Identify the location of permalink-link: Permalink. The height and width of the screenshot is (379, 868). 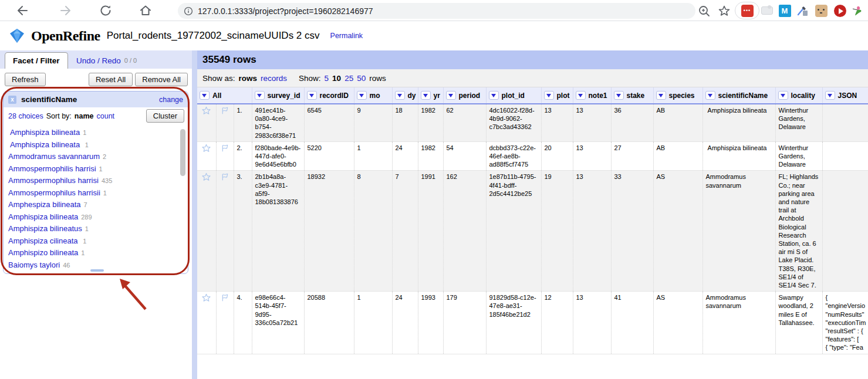
(347, 36).